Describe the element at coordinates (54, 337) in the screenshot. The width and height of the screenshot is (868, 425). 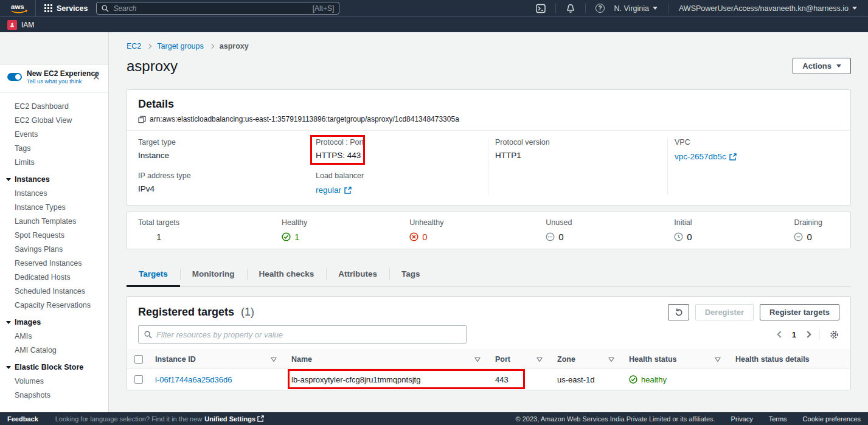
I see `sidebar-item-amis: AMIs` at that location.